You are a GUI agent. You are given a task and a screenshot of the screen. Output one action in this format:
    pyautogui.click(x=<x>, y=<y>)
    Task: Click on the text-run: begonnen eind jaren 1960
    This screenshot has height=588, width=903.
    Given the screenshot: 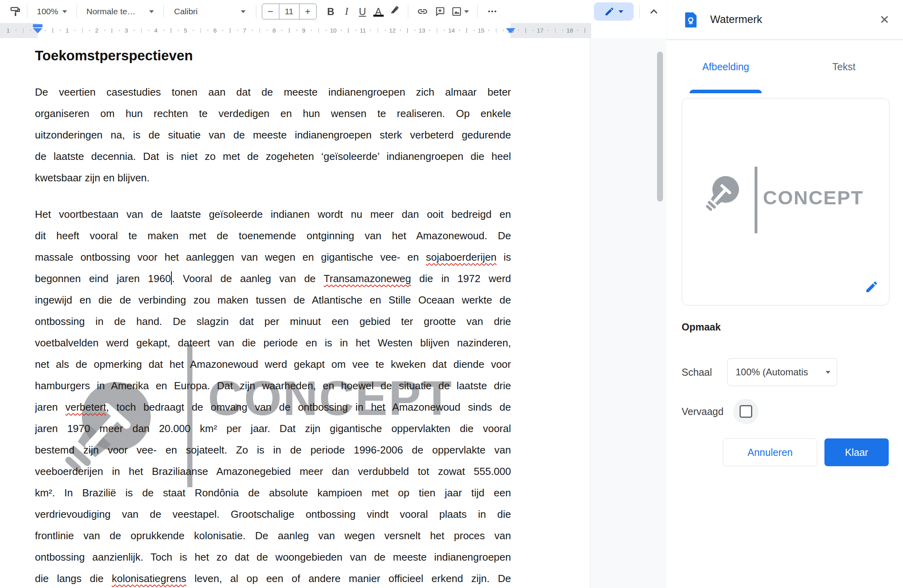 What is the action you would take?
    pyautogui.click(x=103, y=279)
    